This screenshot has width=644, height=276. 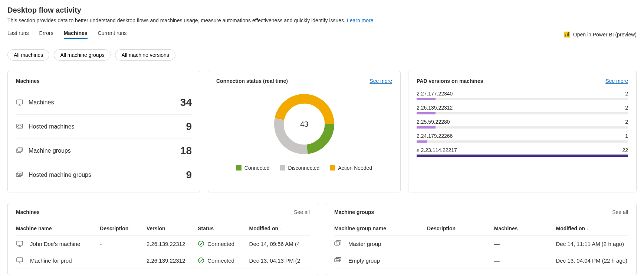 What do you see at coordinates (592, 261) in the screenshot?
I see `group-modified: Dec 13, 04:04 PM (22 h ago)` at bounding box center [592, 261].